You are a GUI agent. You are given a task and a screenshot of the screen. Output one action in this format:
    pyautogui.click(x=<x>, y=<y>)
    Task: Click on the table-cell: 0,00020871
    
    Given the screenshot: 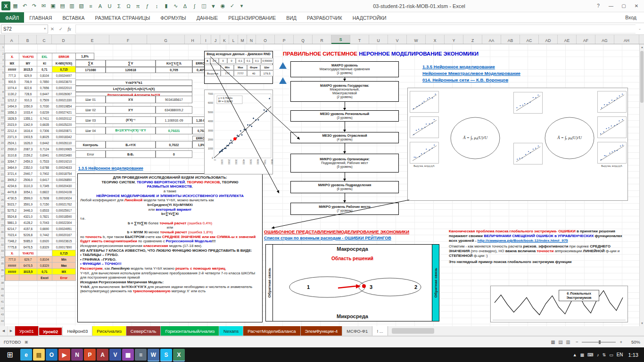 What is the action you would take?
    pyautogui.click(x=64, y=131)
    